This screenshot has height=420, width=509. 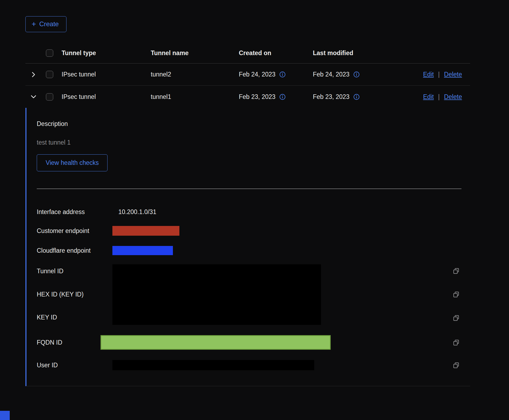 I want to click on last-modified-cell: Feb 24, 2023, so click(x=331, y=75).